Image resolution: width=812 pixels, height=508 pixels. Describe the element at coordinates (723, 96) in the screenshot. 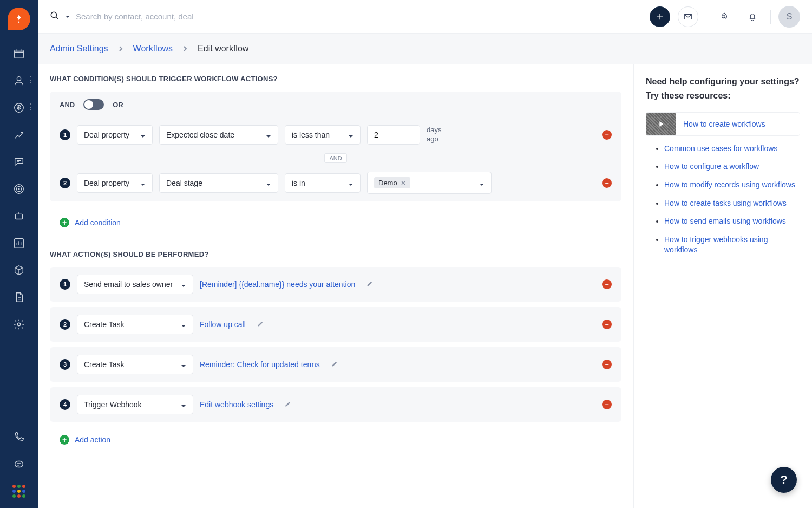

I see `help-subtitle: Try these resources:` at that location.